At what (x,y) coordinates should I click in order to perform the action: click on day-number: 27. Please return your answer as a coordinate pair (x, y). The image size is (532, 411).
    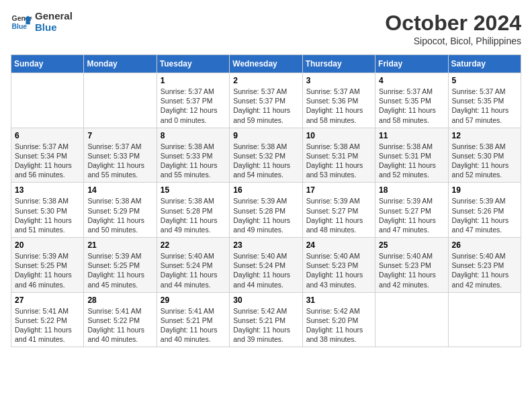
    Looking at the image, I should click on (47, 300).